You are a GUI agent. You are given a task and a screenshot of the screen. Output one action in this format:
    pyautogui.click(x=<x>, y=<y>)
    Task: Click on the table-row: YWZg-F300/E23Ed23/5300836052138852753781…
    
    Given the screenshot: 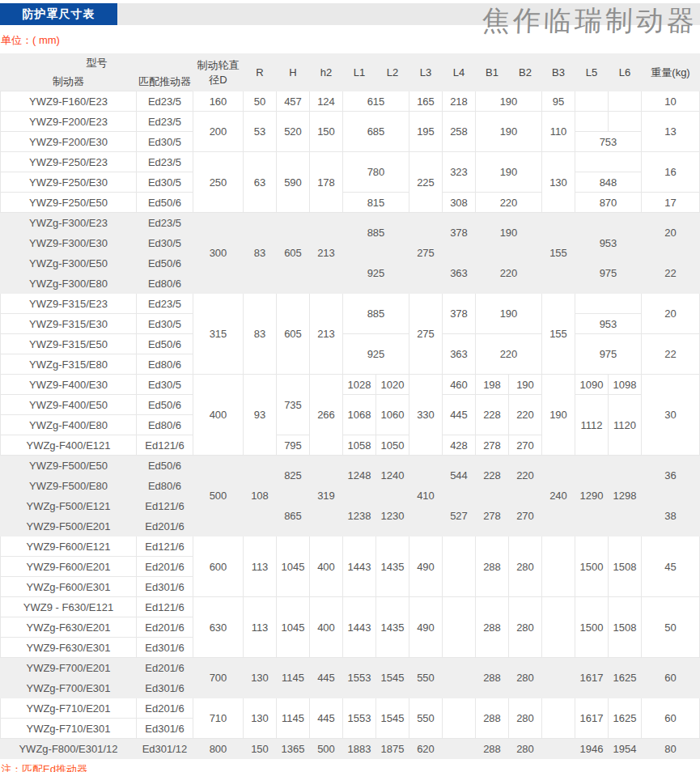 What is the action you would take?
    pyautogui.click(x=350, y=223)
    